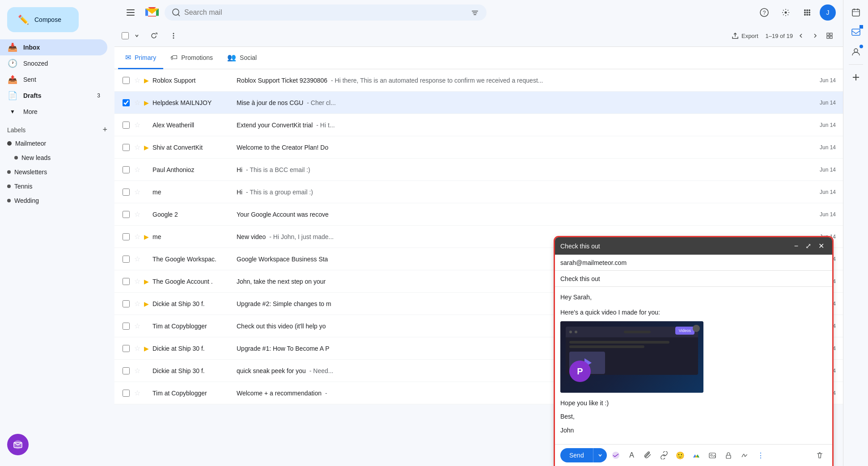 This screenshot has width=868, height=466. What do you see at coordinates (54, 112) in the screenshot?
I see `sidebar-item-more: ▼ More` at bounding box center [54, 112].